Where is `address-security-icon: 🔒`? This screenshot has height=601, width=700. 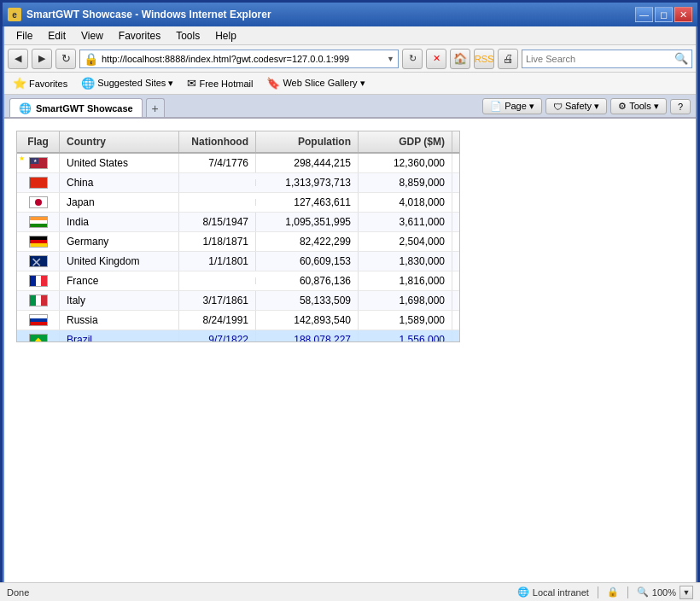
address-security-icon: 🔒 is located at coordinates (90, 59).